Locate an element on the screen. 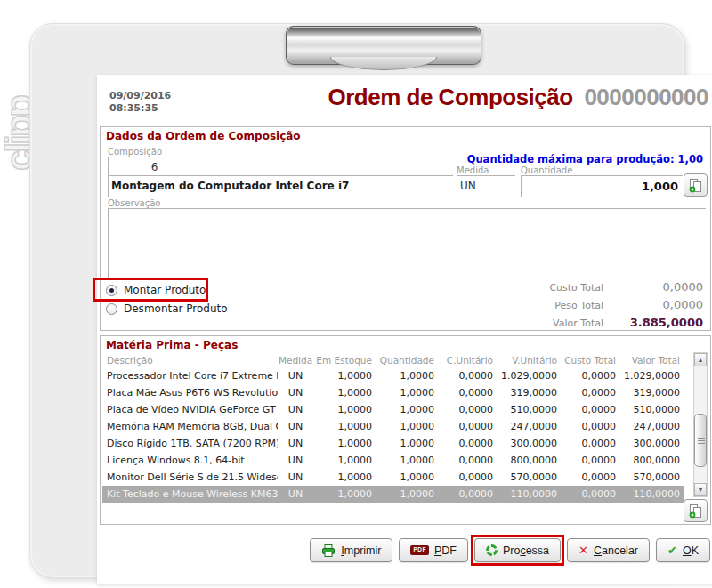 The height and width of the screenshot is (588, 712). date-text: 09/09/2016 is located at coordinates (141, 96).